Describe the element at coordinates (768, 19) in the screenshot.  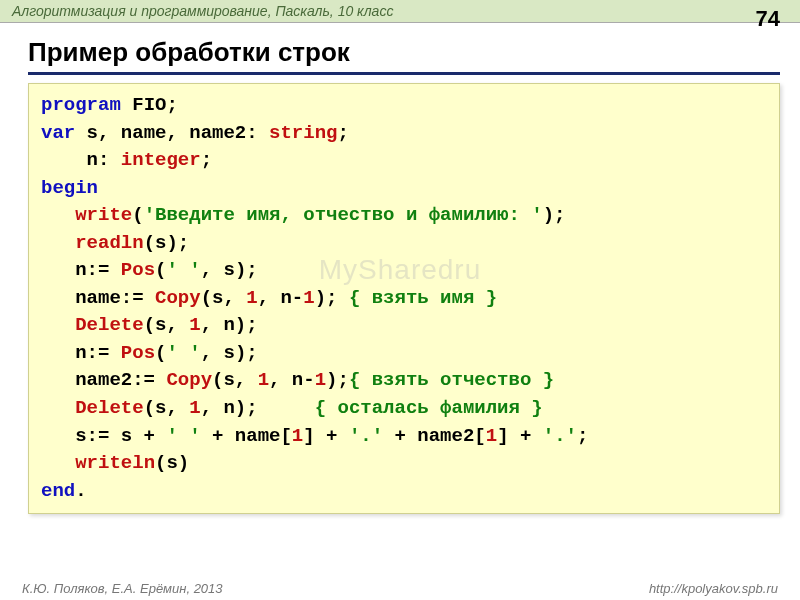
I see `page-number: 74` at that location.